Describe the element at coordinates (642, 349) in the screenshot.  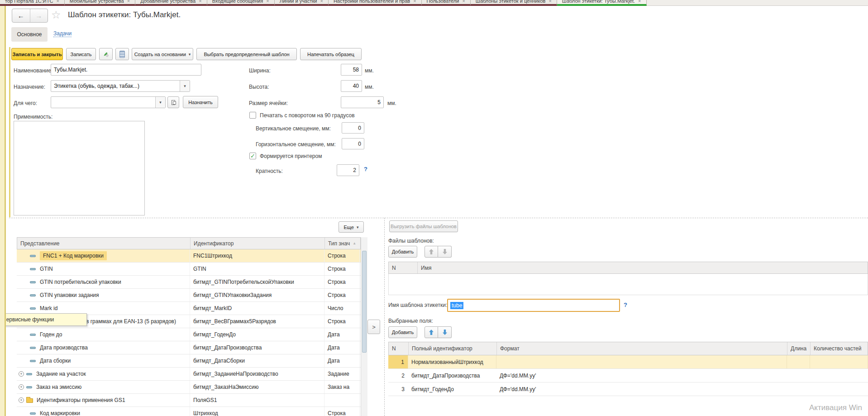
I see `column-header: Формат` at that location.